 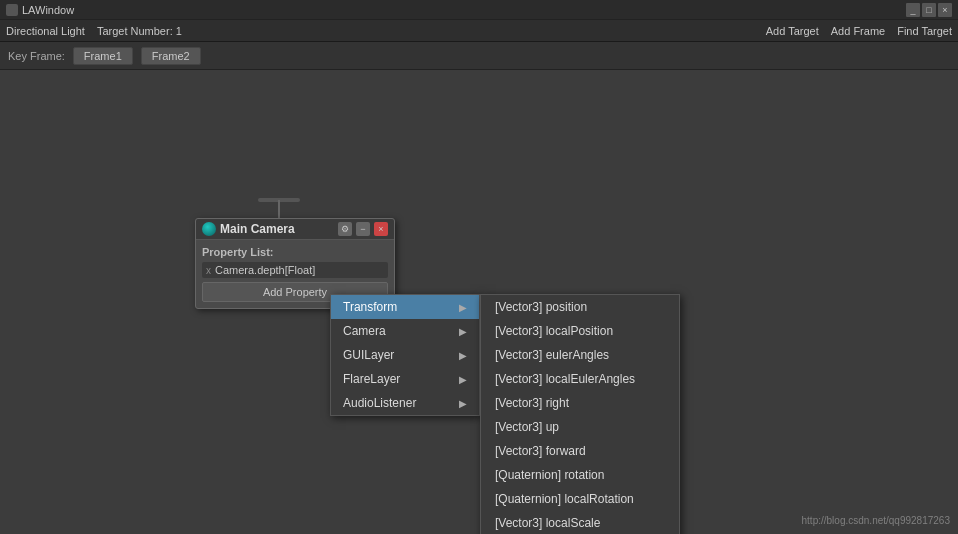 What do you see at coordinates (858, 31) in the screenshot?
I see `add-frame-button: Add Frame` at bounding box center [858, 31].